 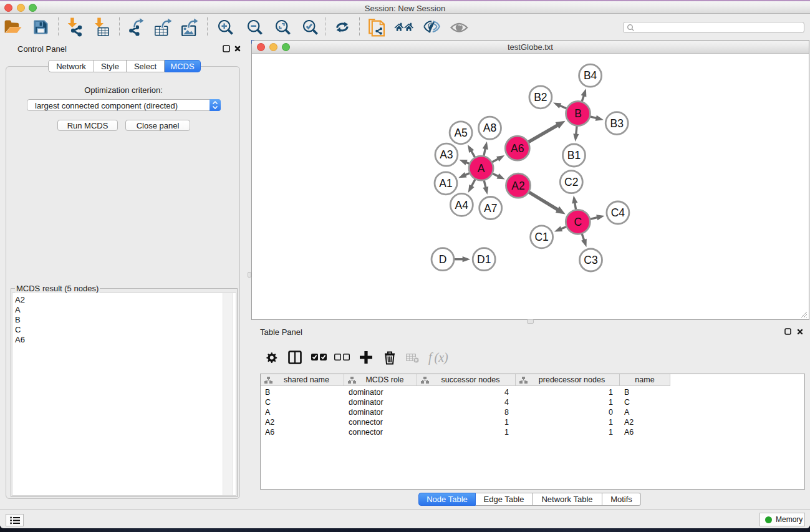 I want to click on svg-text: C1, so click(x=541, y=237).